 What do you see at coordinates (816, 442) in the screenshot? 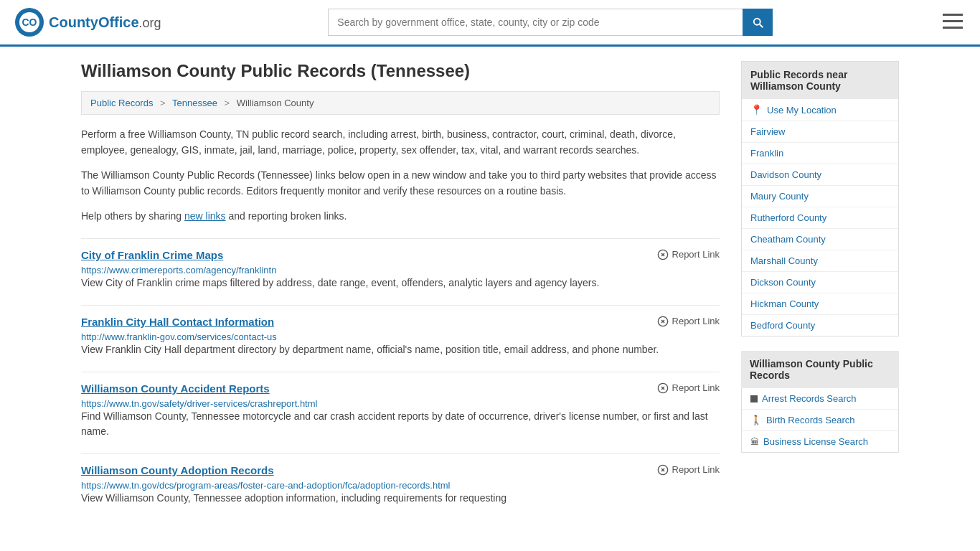
I see `business-license-link: Business License Search` at bounding box center [816, 442].